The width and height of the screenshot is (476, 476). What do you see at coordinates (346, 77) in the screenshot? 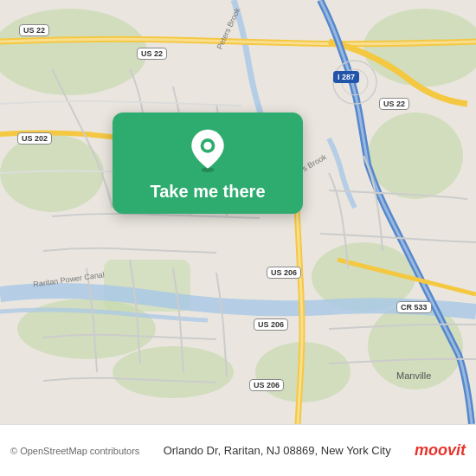
I see `road-badge-i287: I 287` at bounding box center [346, 77].